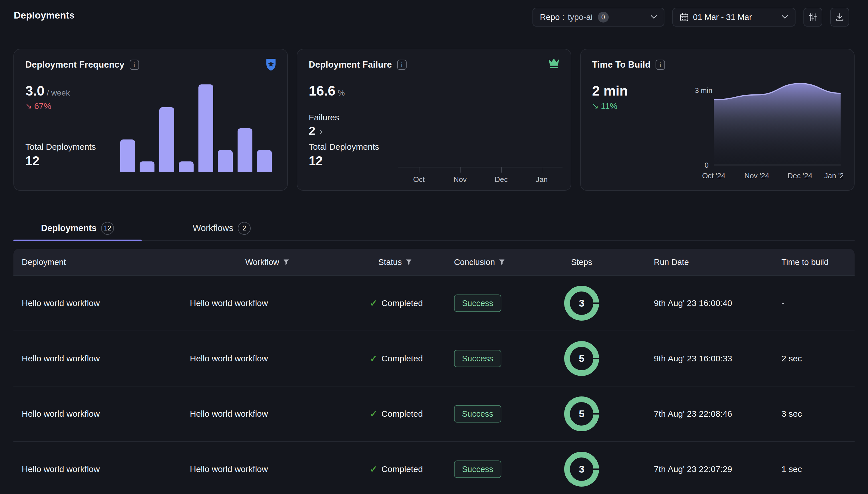 The image size is (868, 494). I want to click on sliders-icon, so click(813, 17).